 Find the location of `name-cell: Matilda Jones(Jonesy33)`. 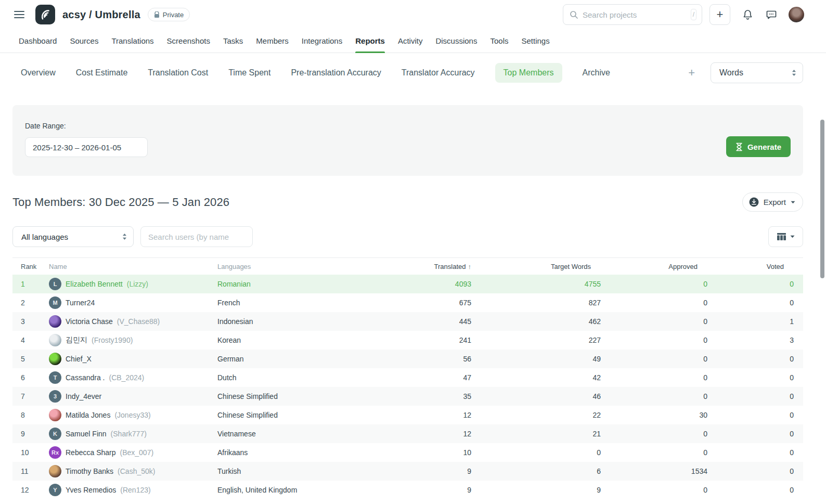

name-cell: Matilda Jones(Jonesy33) is located at coordinates (133, 415).